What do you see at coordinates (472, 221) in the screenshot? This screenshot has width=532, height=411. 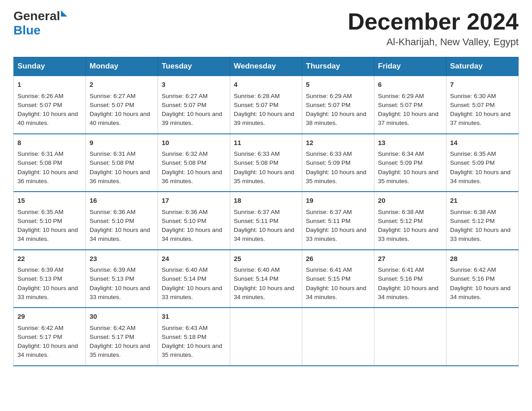 I see `sunset-text: Sunset: 5:12 PM` at bounding box center [472, 221].